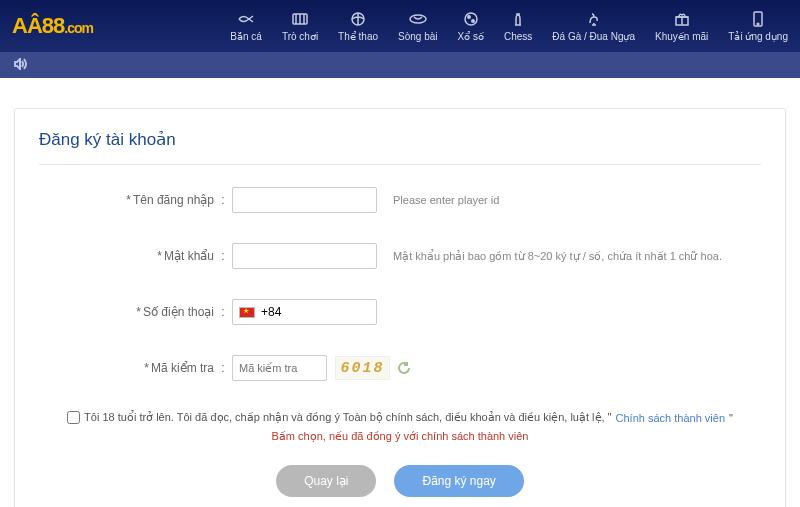  I want to click on terms-checkbox, so click(74, 418).